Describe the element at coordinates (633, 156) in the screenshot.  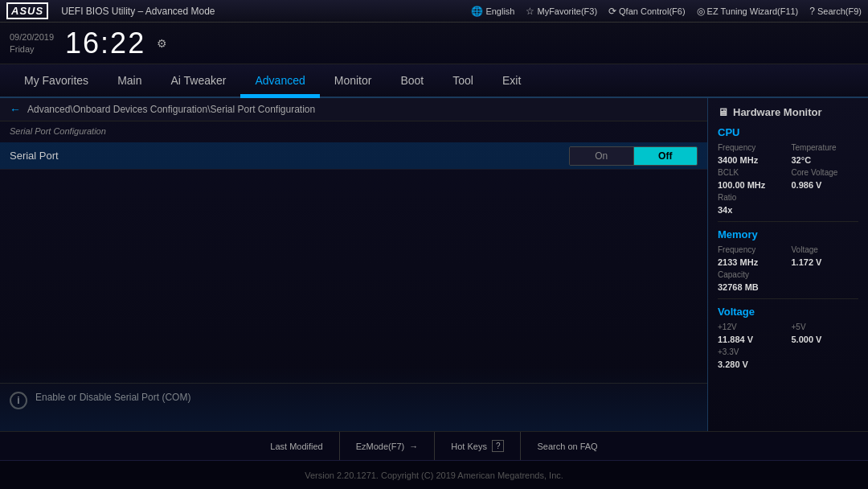
I see `serial-port-toggle: On Off` at that location.